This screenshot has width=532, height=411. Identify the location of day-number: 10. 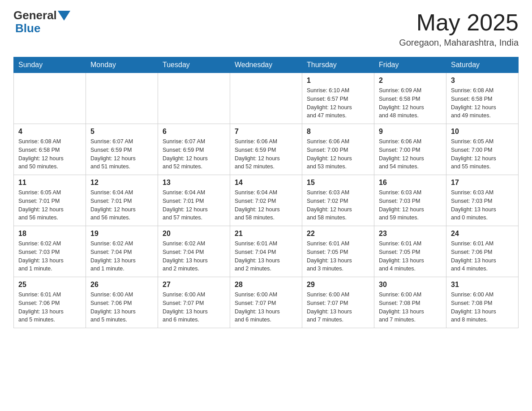
(482, 132).